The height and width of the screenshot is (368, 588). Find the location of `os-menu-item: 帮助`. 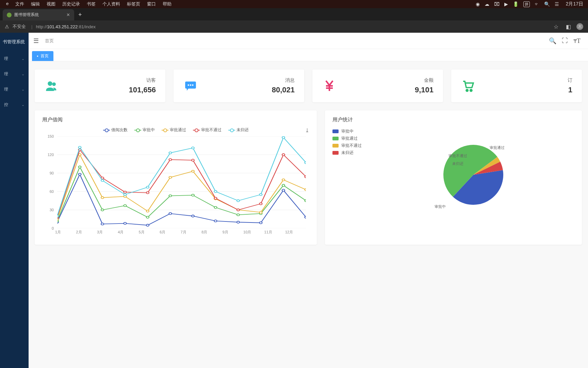

os-menu-item: 帮助 is located at coordinates (167, 4).